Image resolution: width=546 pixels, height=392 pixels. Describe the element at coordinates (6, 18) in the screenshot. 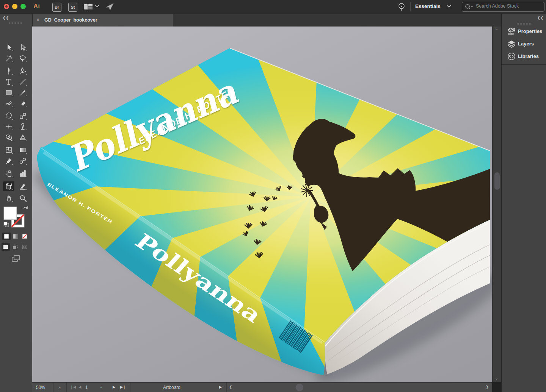

I see `collapse-panel-icon: ❮❮` at that location.